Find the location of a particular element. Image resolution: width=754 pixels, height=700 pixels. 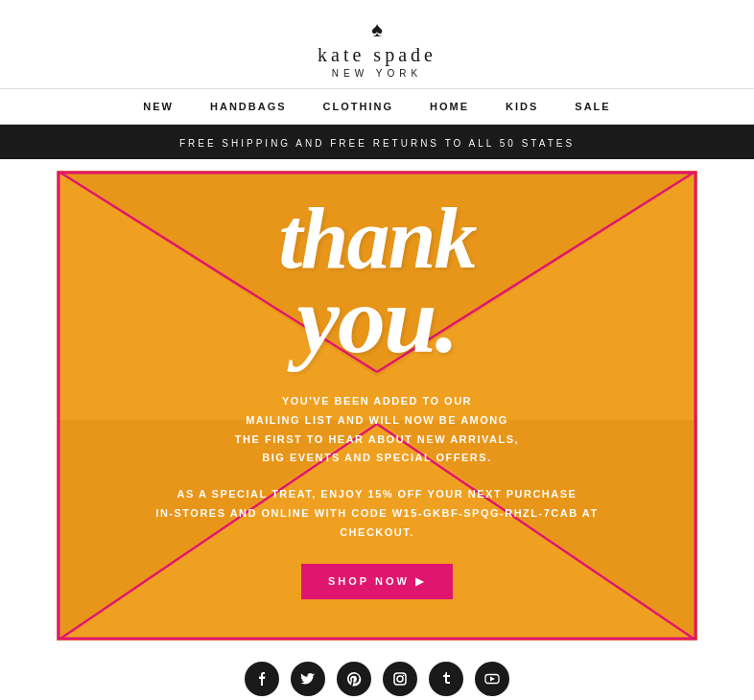

youtube-icon is located at coordinates (492, 679).